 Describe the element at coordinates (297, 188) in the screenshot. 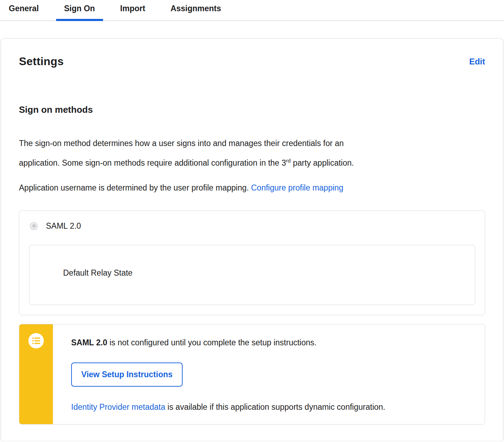

I see `configure-profile-mapping-link: Configure profile mapping` at that location.